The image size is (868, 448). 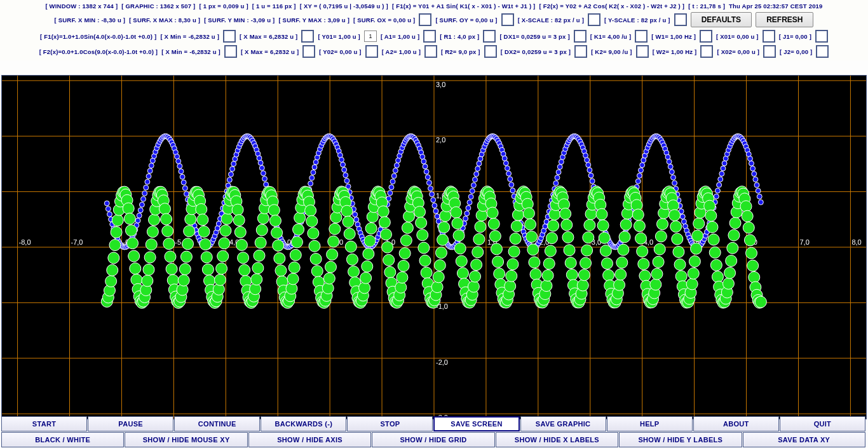 What do you see at coordinates (224, 6) in the screenshot?
I see `info-label: [ 1 px = 0,009 u ]` at bounding box center [224, 6].